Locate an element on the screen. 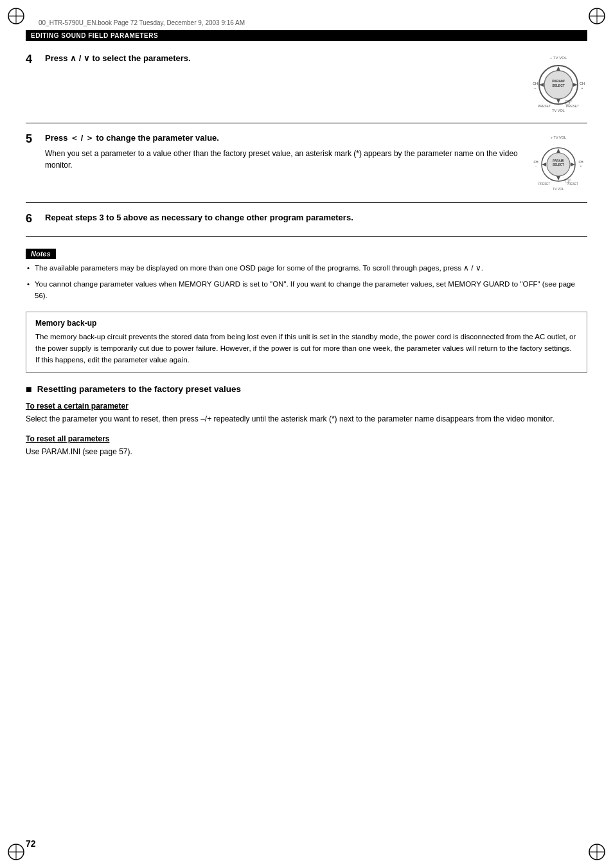 This screenshot has height=868, width=613. reset-subsection-2-body: Use PARAM.INI (see page 57). is located at coordinates (306, 452).